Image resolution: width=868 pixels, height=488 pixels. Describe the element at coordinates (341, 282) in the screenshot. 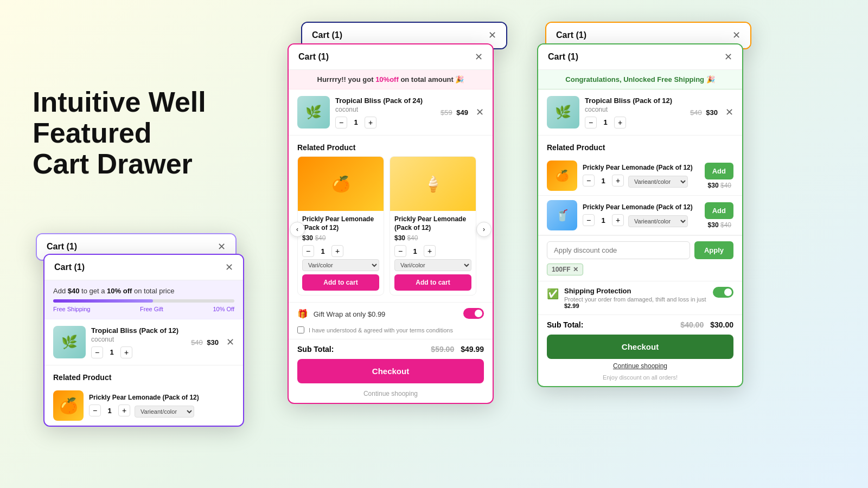

I see `add-to-cart-2-1: Add to cart` at that location.